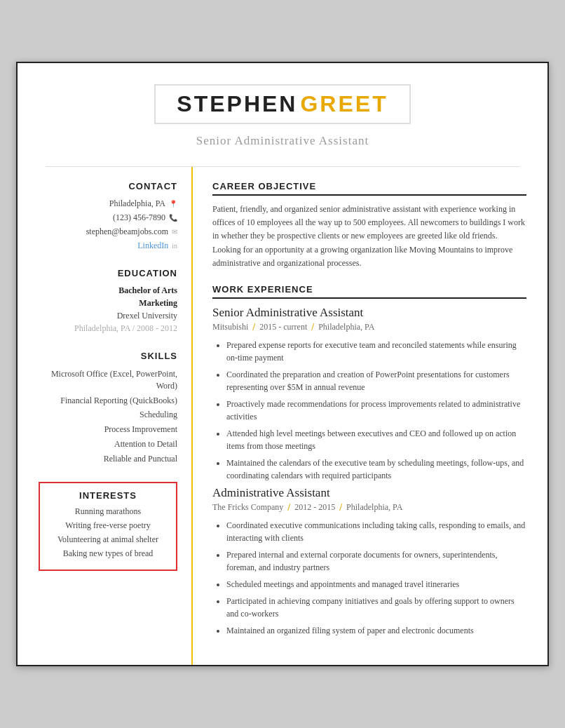  Describe the element at coordinates (376, 410) in the screenshot. I see `bullet-1-3: Proactively made recommendations for pro…` at that location.